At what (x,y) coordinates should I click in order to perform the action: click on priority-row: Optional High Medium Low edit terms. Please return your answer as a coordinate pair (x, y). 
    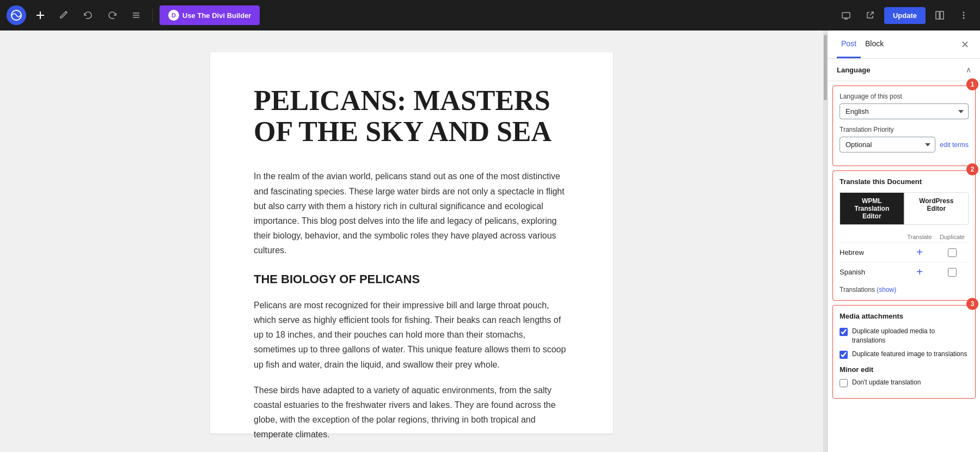
    Looking at the image, I should click on (904, 145).